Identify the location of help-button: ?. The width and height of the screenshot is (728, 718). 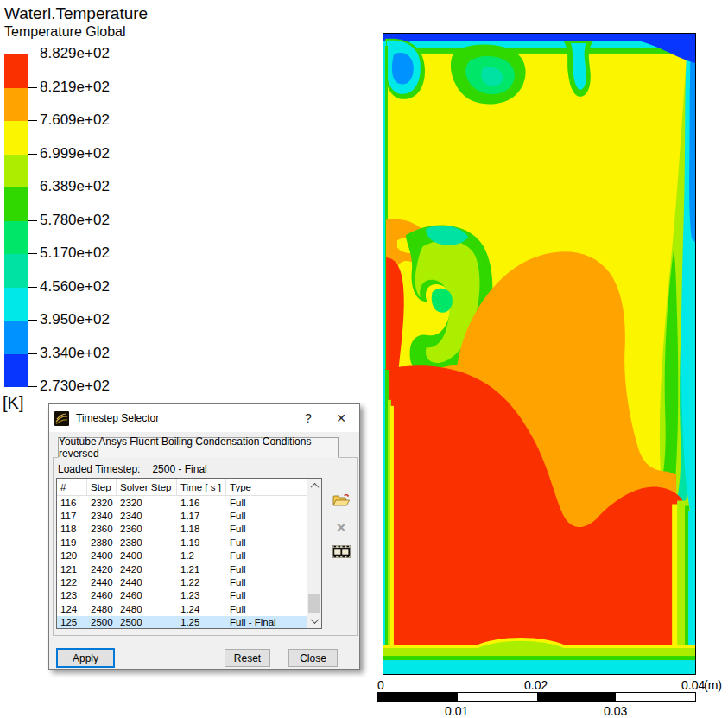
(308, 418).